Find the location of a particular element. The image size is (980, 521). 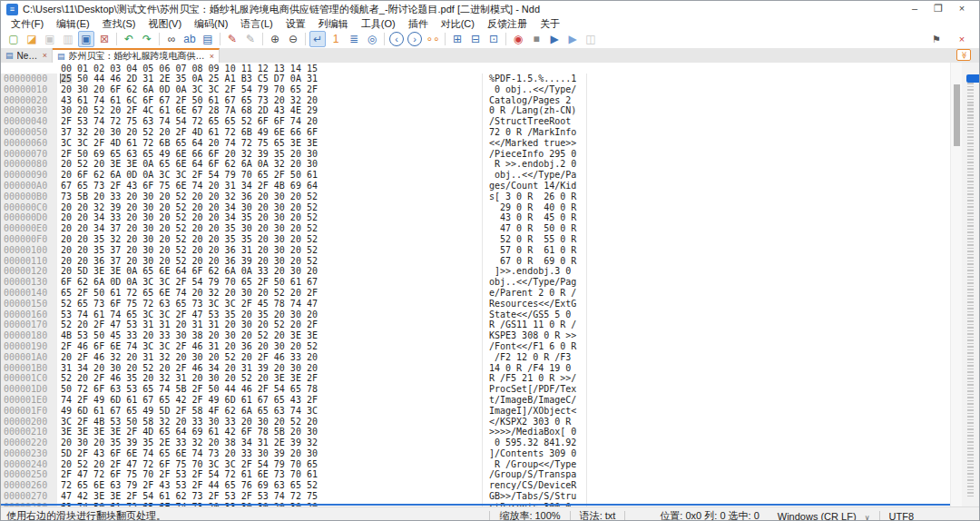

hex-row: 0000008020 52 20 3E 3E 0A 65 6E 64 6F 62… is located at coordinates (241, 164).